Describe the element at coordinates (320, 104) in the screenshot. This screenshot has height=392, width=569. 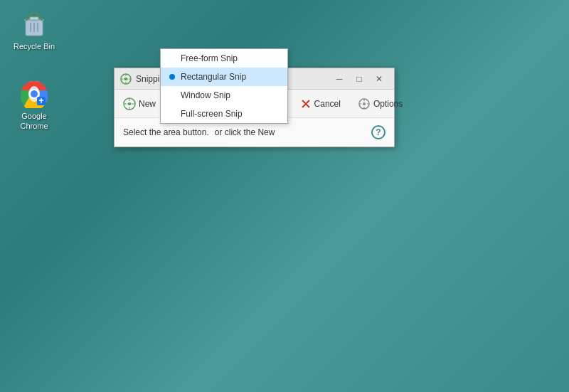
I see `cancel-button: Cancel` at that location.